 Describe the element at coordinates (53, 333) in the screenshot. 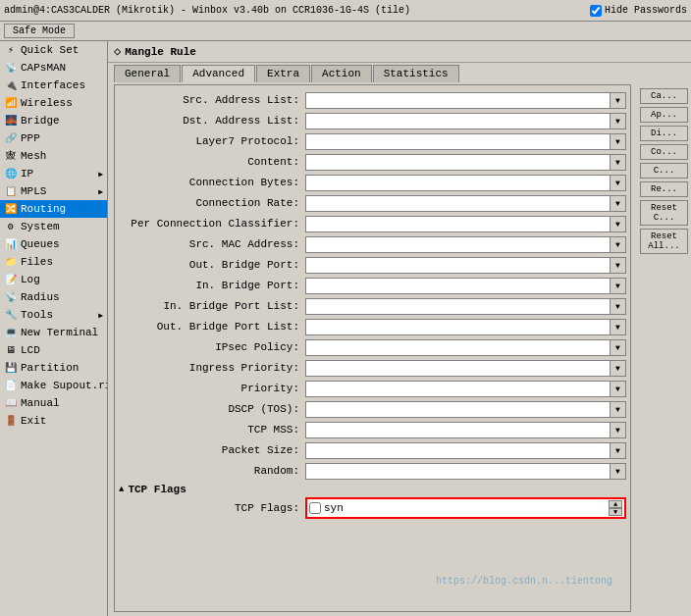

I see `sidebar-item-new-terminal: 💻 New Terminal` at that location.